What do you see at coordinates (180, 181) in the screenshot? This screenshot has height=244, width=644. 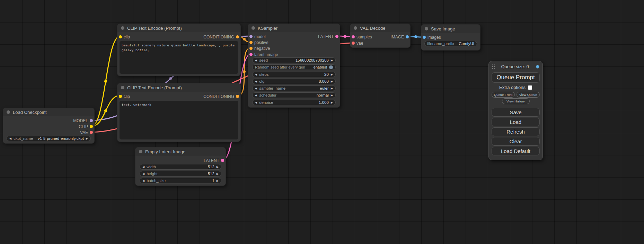 I see `widget-batch-size: ◀ batch_size 1 ▶` at bounding box center [180, 181].